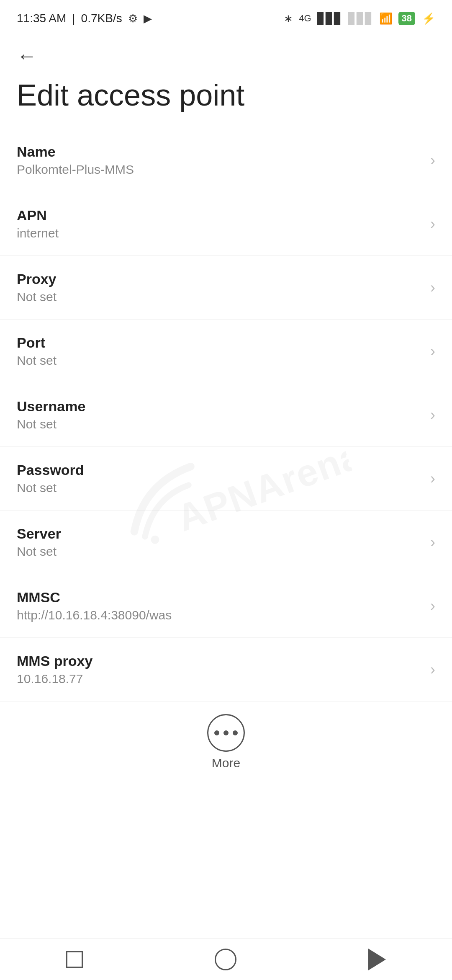 This screenshot has height=980, width=452. I want to click on video-icon: ▶, so click(148, 18).